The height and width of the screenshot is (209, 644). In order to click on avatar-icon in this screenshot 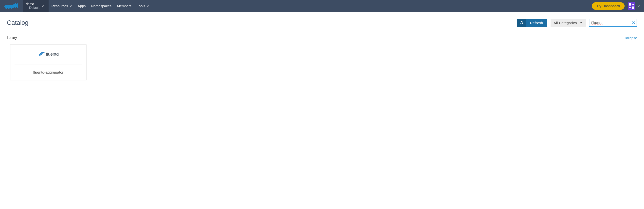, I will do `click(632, 6)`.